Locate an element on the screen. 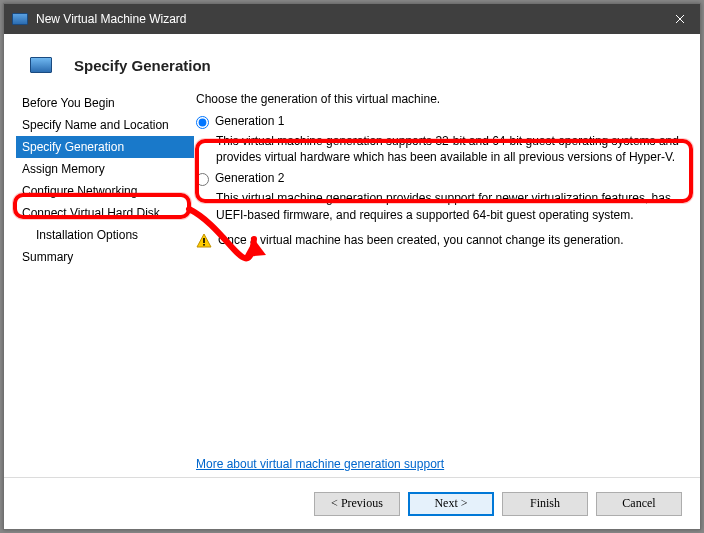 The height and width of the screenshot is (533, 704). option-generation-2: Generation 2 This virtual machine genera… is located at coordinates (442, 196).